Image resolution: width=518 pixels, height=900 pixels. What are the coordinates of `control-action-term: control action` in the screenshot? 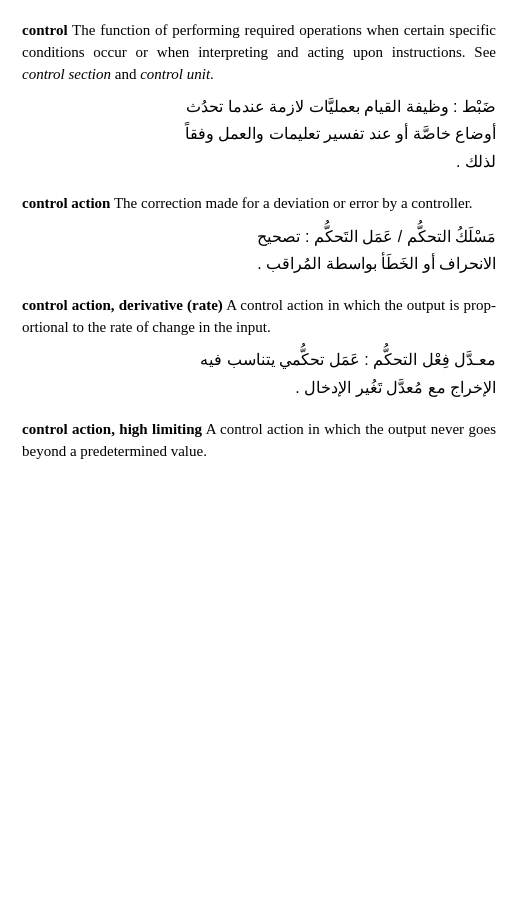 It's located at (66, 203).